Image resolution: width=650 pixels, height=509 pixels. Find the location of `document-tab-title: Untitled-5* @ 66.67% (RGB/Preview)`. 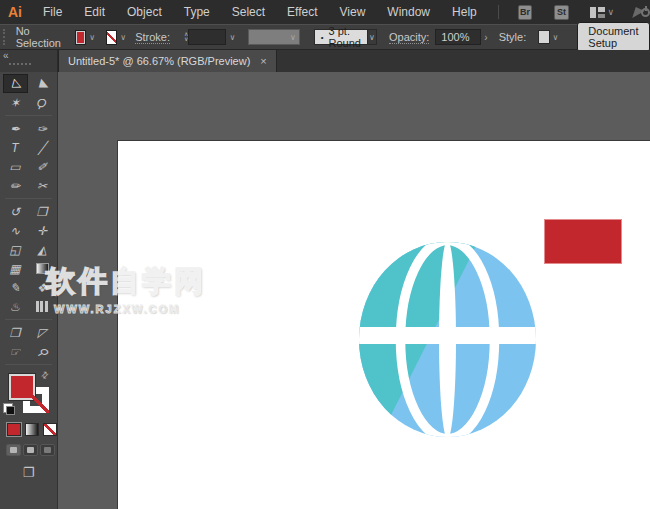

document-tab-title: Untitled-5* @ 66.67% (RGB/Preview) is located at coordinates (159, 61).